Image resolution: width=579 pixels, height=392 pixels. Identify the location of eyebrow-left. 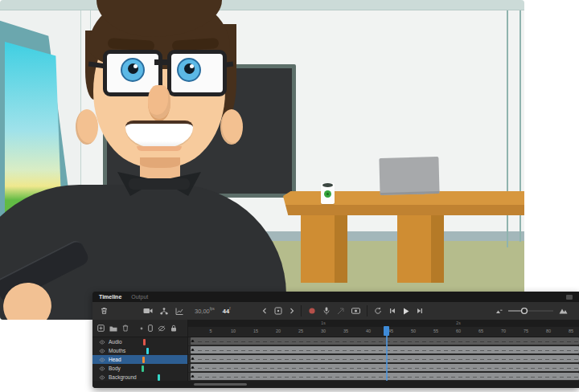
(132, 45).